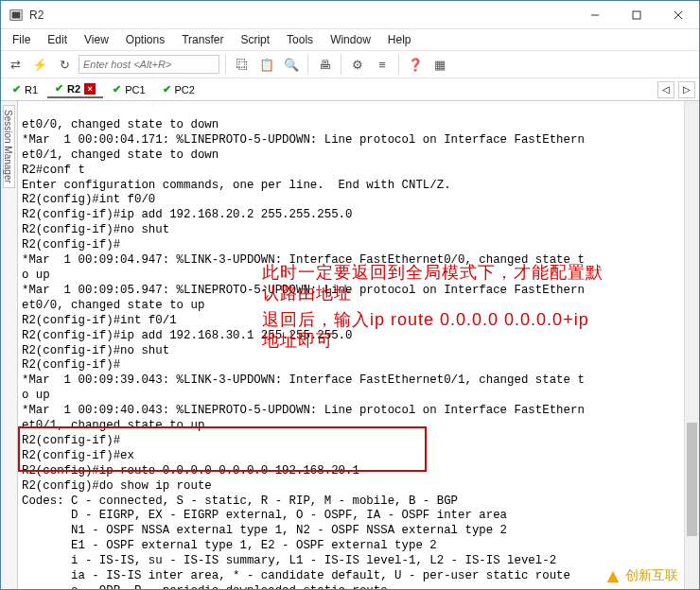  Describe the element at coordinates (99, 321) in the screenshot. I see `term-line: R2(config-if)#int f0/1` at that location.